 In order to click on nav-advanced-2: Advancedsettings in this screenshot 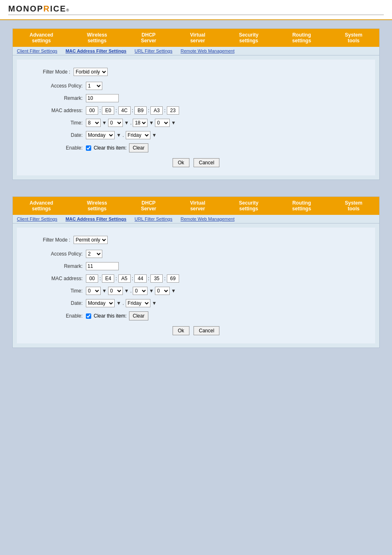, I will do `click(41, 206)`.